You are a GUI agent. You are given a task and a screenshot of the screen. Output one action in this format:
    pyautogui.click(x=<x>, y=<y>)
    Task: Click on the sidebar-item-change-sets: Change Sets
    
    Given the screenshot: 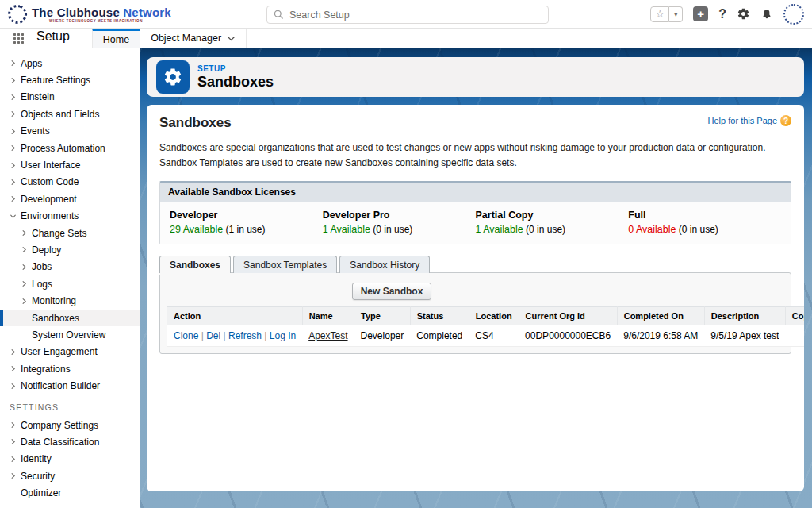 What is the action you would take?
    pyautogui.click(x=70, y=233)
    